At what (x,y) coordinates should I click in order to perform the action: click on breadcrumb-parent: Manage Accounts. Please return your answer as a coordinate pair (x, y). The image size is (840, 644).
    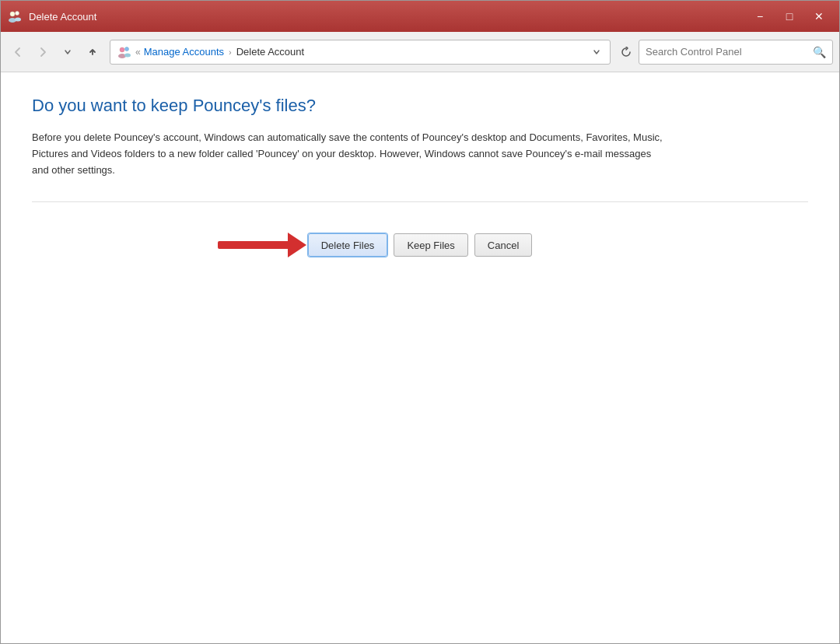
    Looking at the image, I should click on (184, 51).